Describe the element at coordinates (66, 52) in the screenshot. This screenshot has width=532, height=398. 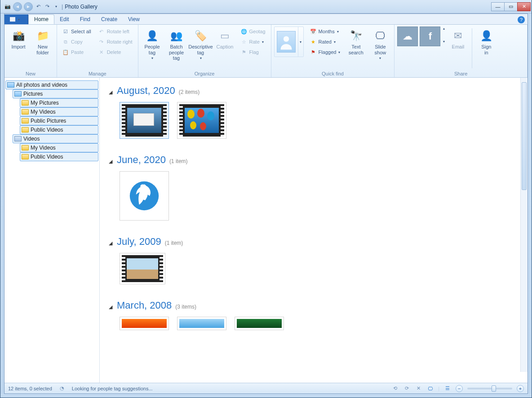
I see `paste-icon: 📋` at that location.